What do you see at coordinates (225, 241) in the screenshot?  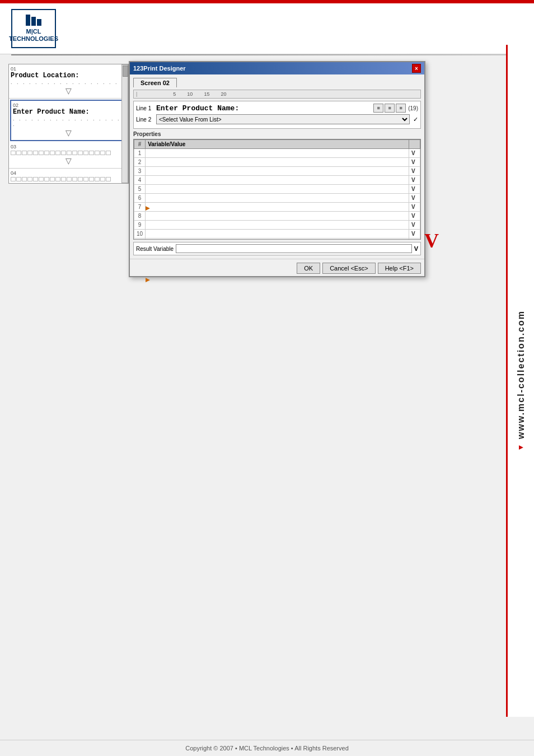 I see `big-v-row: V` at bounding box center [225, 241].